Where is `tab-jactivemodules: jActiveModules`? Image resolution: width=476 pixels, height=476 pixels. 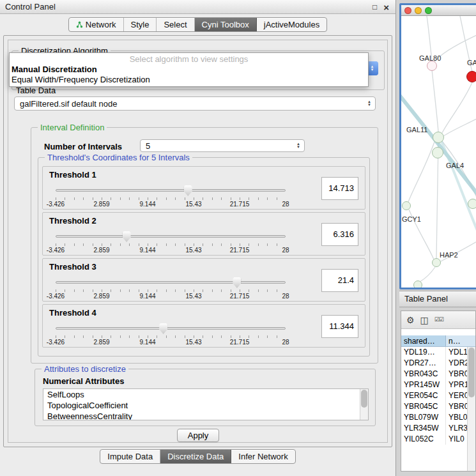
tab-jactivemodules: jActiveModules is located at coordinates (291, 24).